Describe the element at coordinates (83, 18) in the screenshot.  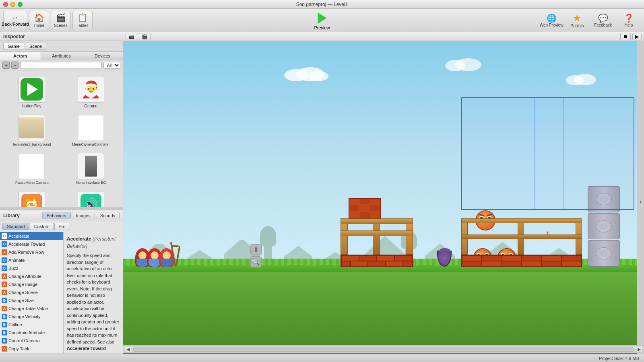
I see `tables-icon: 📋` at that location.